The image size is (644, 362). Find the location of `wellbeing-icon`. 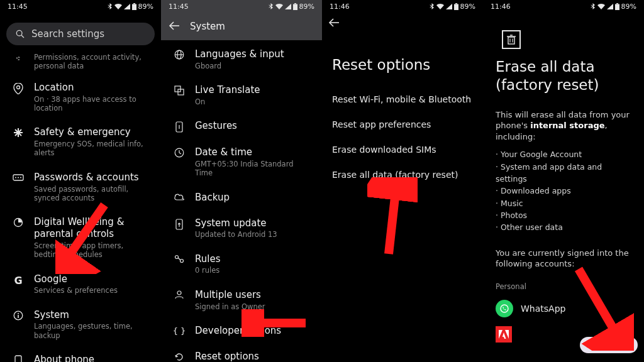

wellbeing-icon is located at coordinates (18, 222).